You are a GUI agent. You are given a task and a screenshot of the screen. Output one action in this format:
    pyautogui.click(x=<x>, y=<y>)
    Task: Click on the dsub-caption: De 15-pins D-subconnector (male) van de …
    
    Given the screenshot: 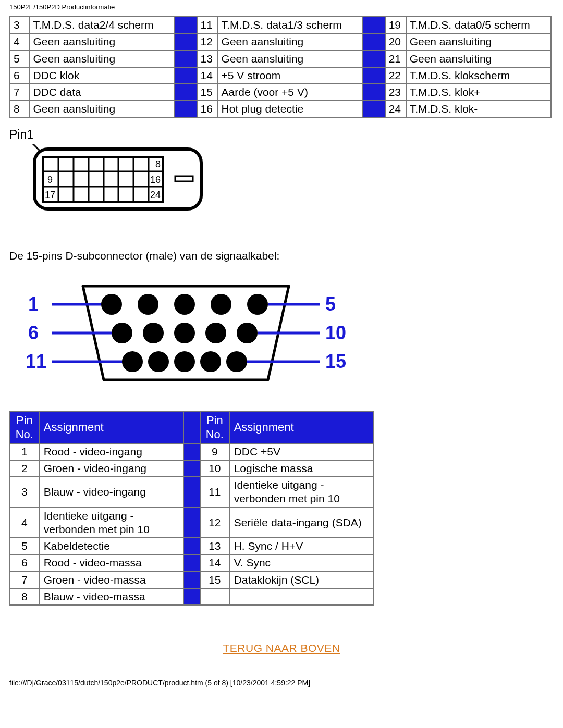 What is the action you would take?
    pyautogui.click(x=282, y=256)
    